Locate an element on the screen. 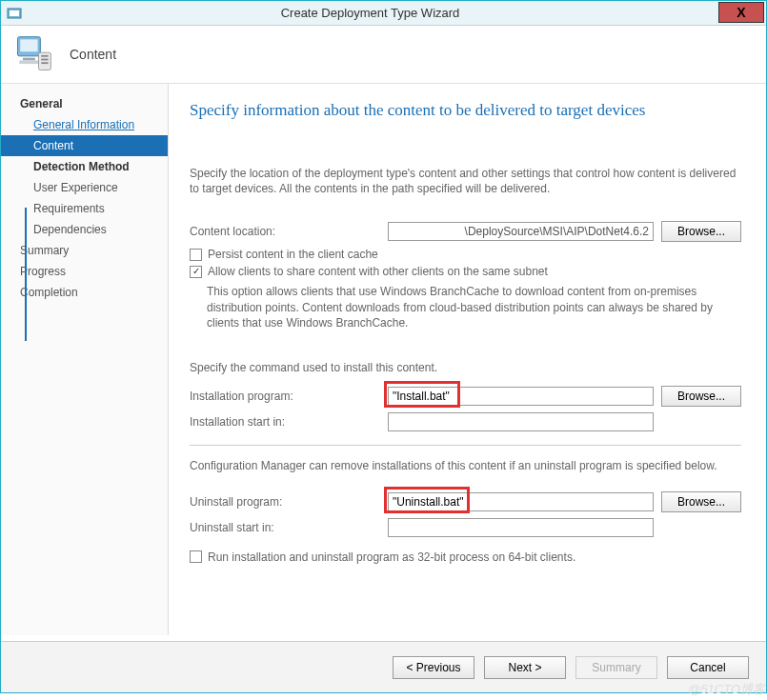  app-icon is located at coordinates (14, 13).